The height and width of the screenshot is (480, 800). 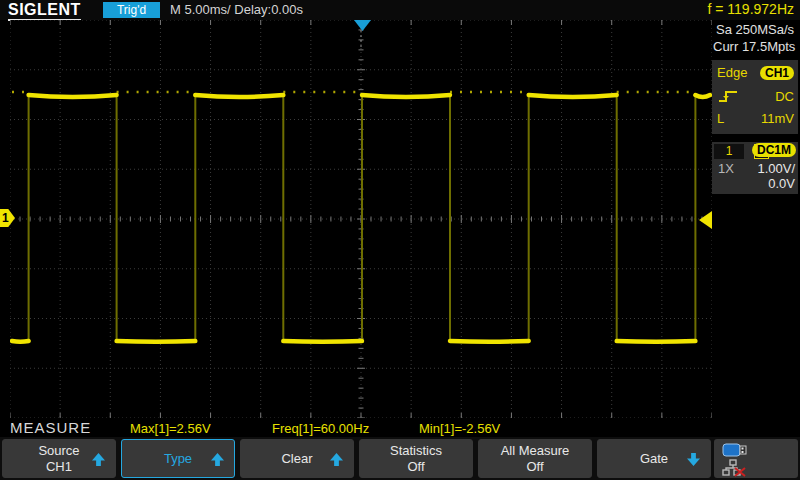 What do you see at coordinates (726, 168) in the screenshot?
I see `probe-attenuation-readout: 1X` at bounding box center [726, 168].